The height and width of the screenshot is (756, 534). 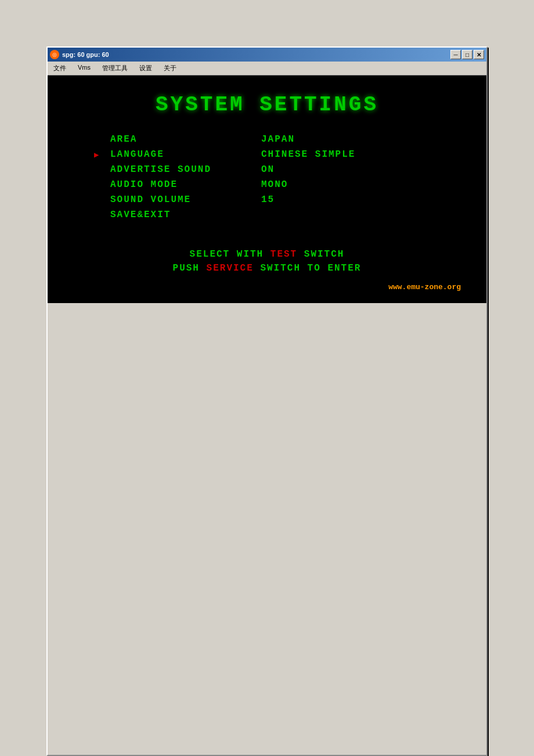 I want to click on row-arrow-area, so click(x=100, y=139).